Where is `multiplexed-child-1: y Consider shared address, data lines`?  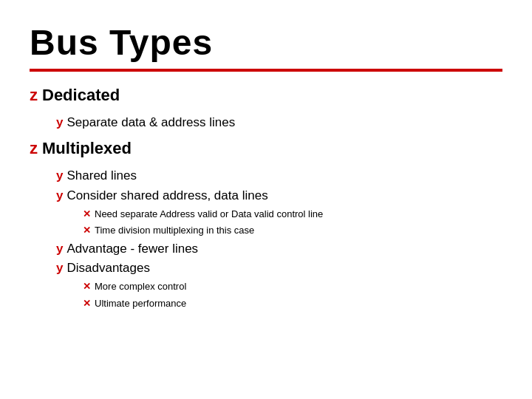 multiplexed-child-1: y Consider shared address, data lines is located at coordinates (279, 196).